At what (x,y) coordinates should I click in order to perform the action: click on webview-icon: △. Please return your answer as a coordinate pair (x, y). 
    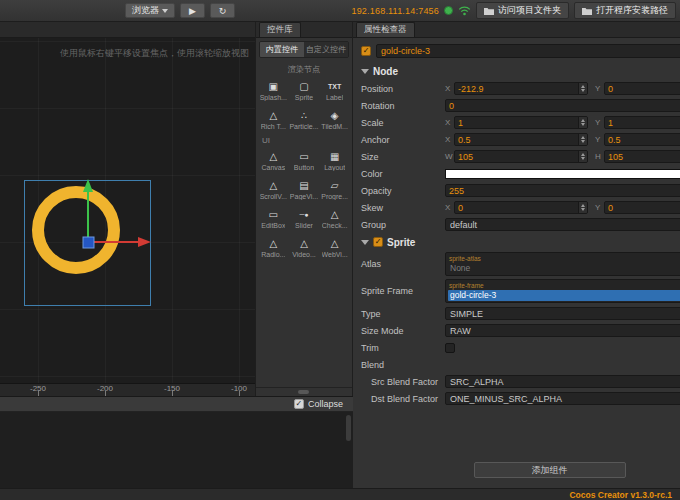
    Looking at the image, I should click on (335, 244).